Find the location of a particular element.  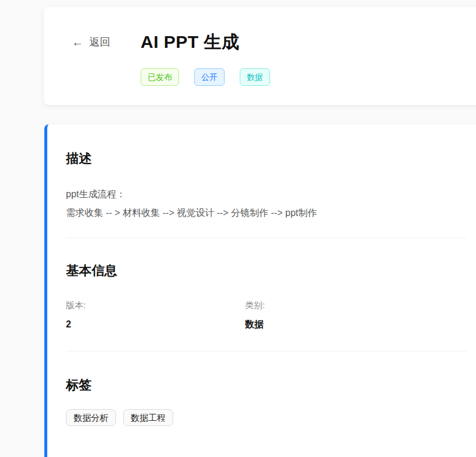

version-value: 2 is located at coordinates (155, 325).